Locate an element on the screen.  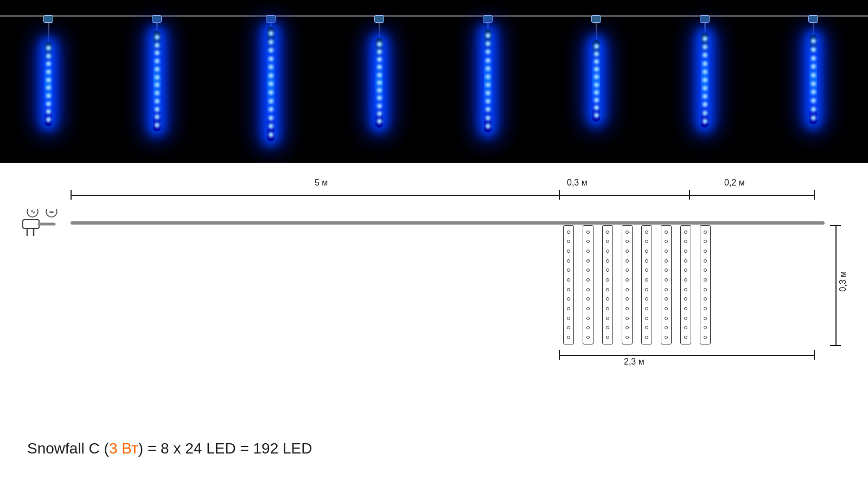
formula-watt: 3 Вт is located at coordinates (124, 448).